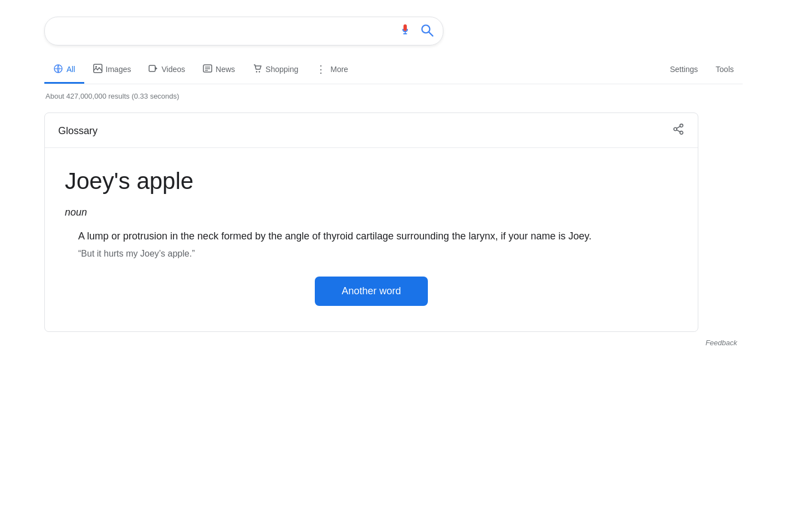 This screenshot has width=787, height=532. What do you see at coordinates (58, 70) in the screenshot?
I see `all-icon` at bounding box center [58, 70].